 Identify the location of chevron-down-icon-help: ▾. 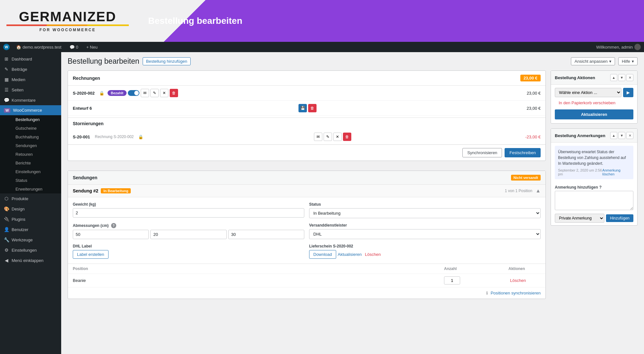
(633, 61).